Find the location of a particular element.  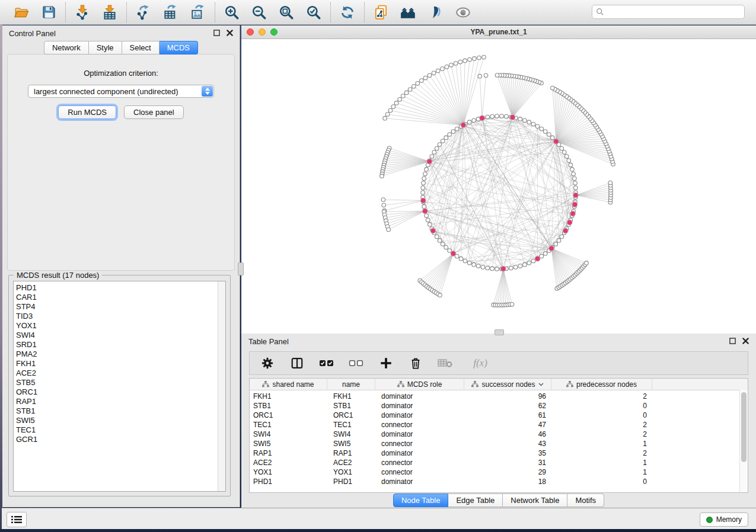

export-image-icon is located at coordinates (198, 12).